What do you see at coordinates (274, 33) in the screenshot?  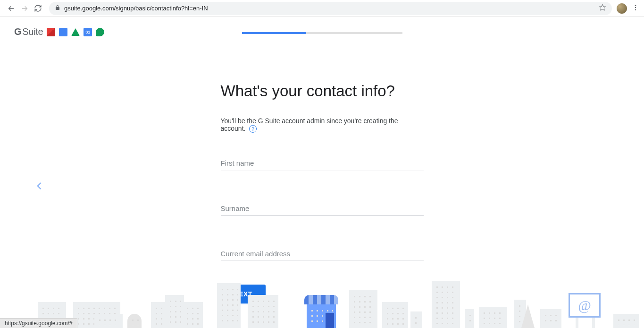 I see `progress-fill` at bounding box center [274, 33].